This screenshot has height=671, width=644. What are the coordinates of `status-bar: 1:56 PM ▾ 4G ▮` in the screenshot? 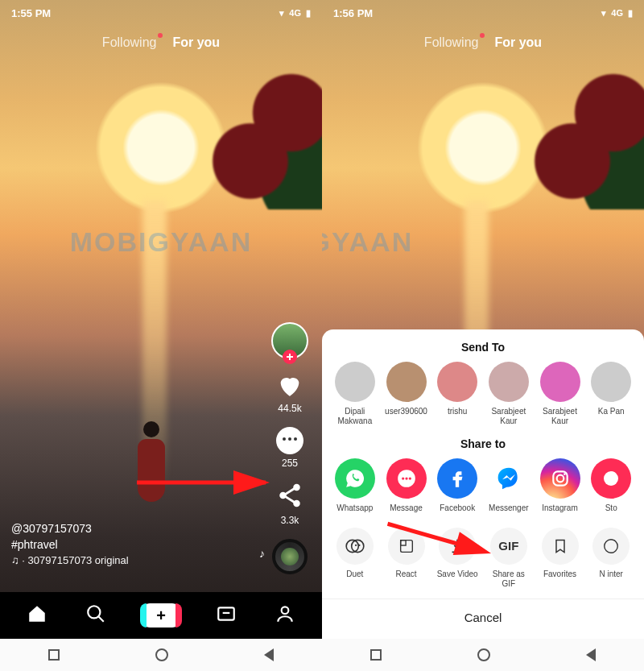 It's located at (483, 13).